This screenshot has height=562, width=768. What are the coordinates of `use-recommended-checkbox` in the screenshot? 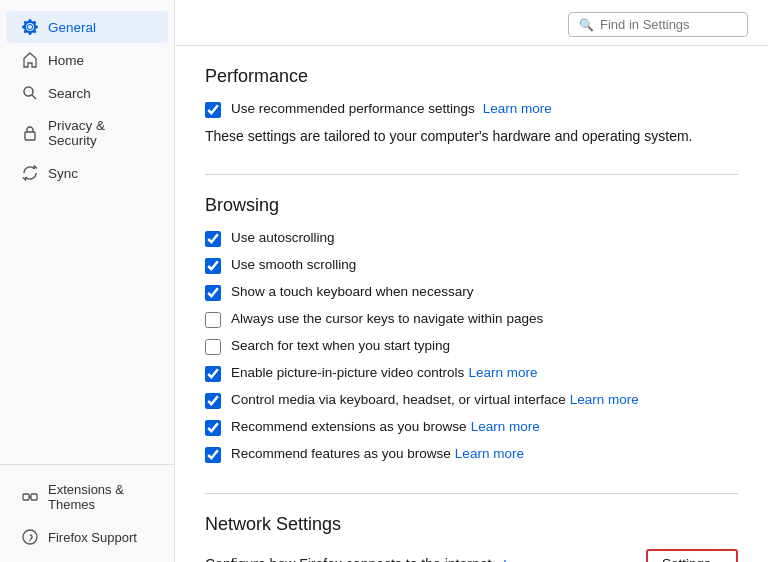 It's located at (213, 110).